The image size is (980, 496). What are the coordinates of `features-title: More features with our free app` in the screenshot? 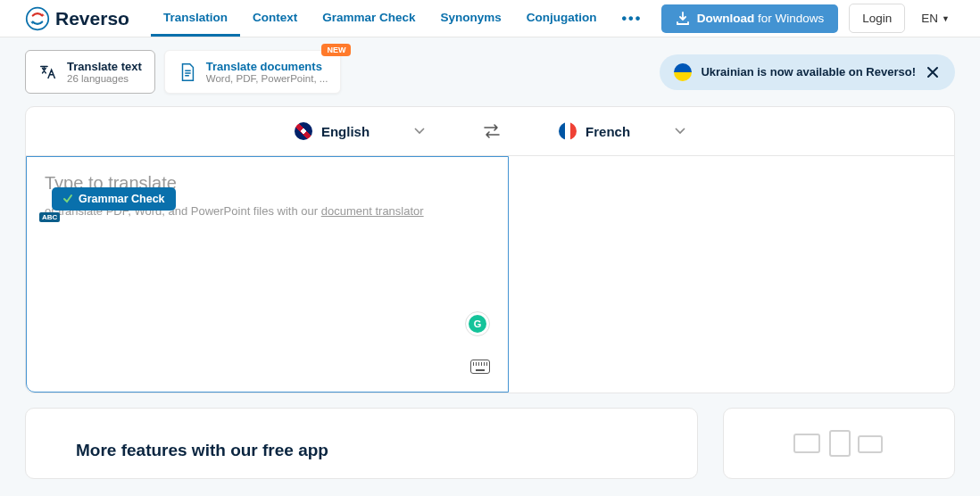 It's located at (361, 451).